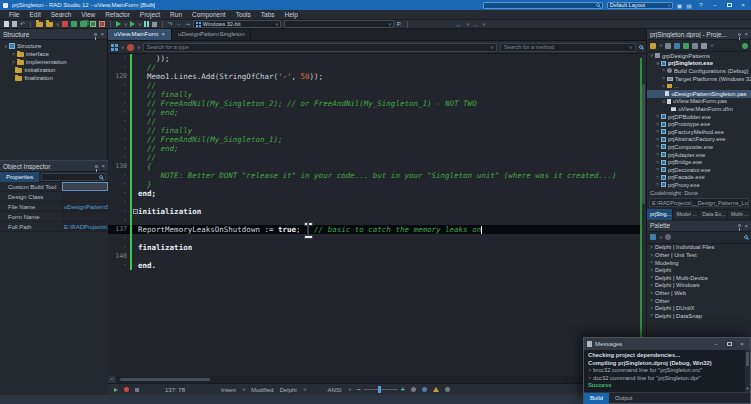  What do you see at coordinates (701, 5) in the screenshot?
I see `help-button: ?` at bounding box center [701, 5].